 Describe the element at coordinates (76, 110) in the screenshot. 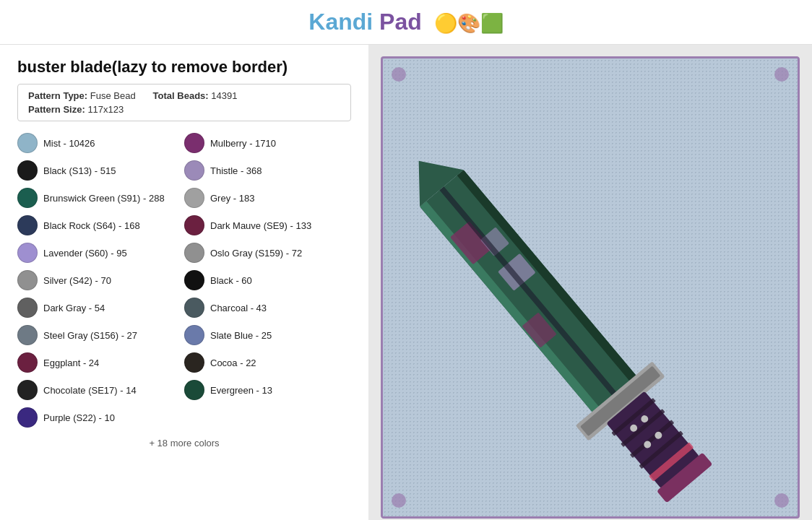

I see `pattern-size: Pattern Size: 117x123` at that location.